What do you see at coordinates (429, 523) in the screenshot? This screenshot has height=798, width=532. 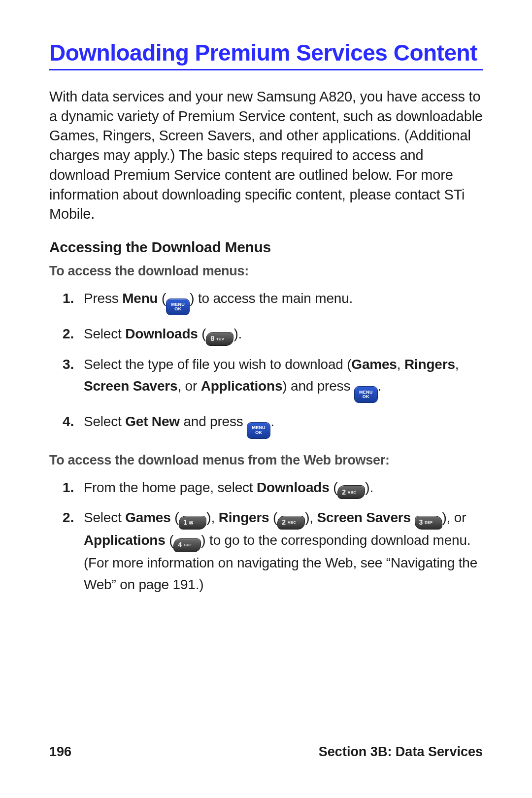 I see `key-3-icon: 3DEF` at bounding box center [429, 523].